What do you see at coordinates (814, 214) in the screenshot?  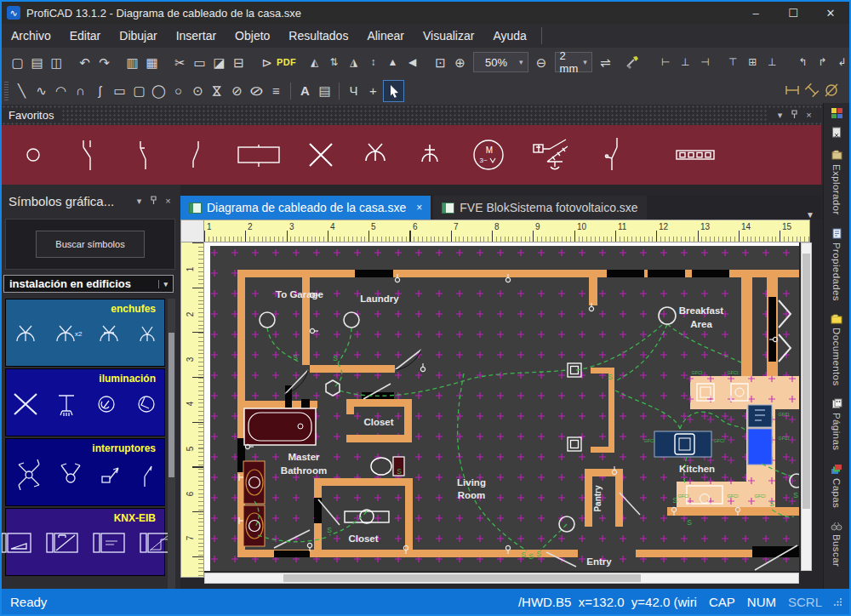 I see `tab-list-chevron-icon: ▼` at bounding box center [814, 214].